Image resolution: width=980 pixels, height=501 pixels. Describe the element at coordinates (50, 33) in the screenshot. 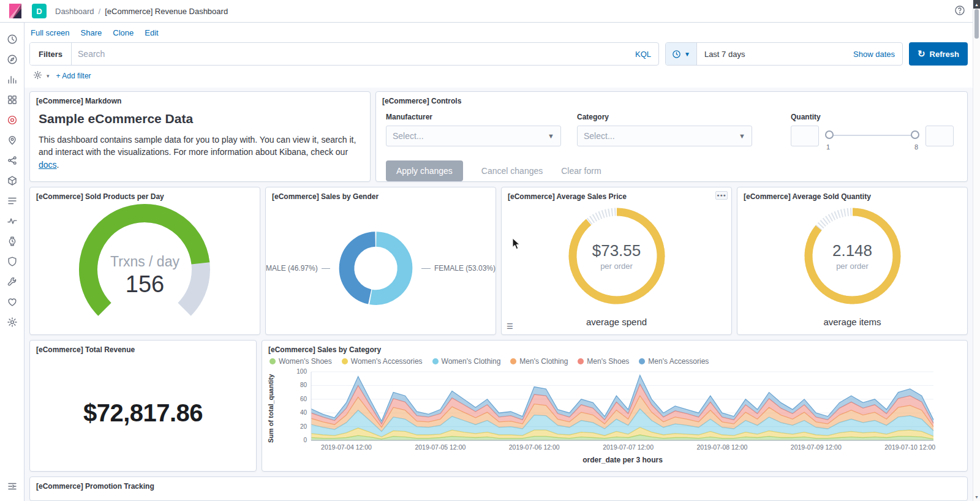

I see `menu-full-screen: Full screen` at that location.